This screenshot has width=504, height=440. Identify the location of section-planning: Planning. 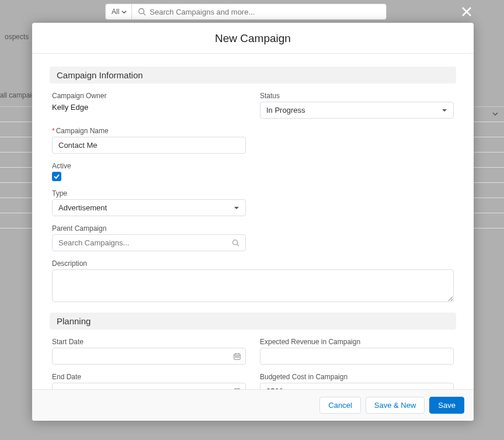
(253, 321).